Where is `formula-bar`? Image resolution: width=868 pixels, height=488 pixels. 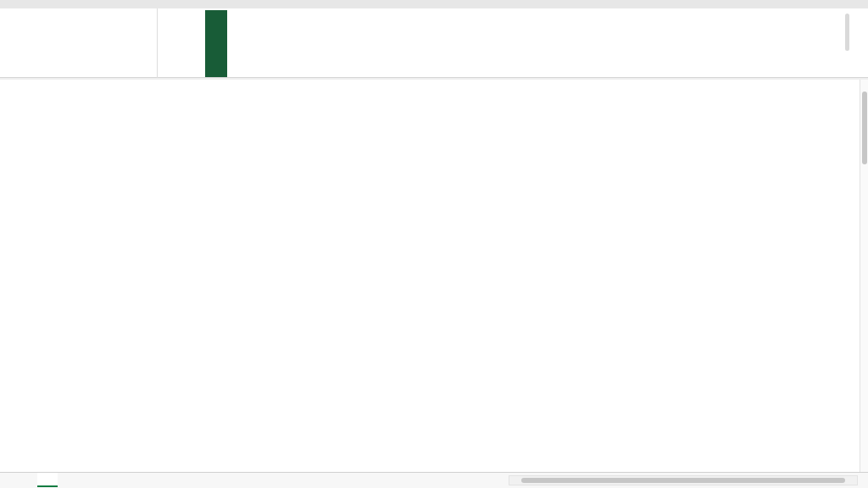
formula-bar is located at coordinates (434, 43).